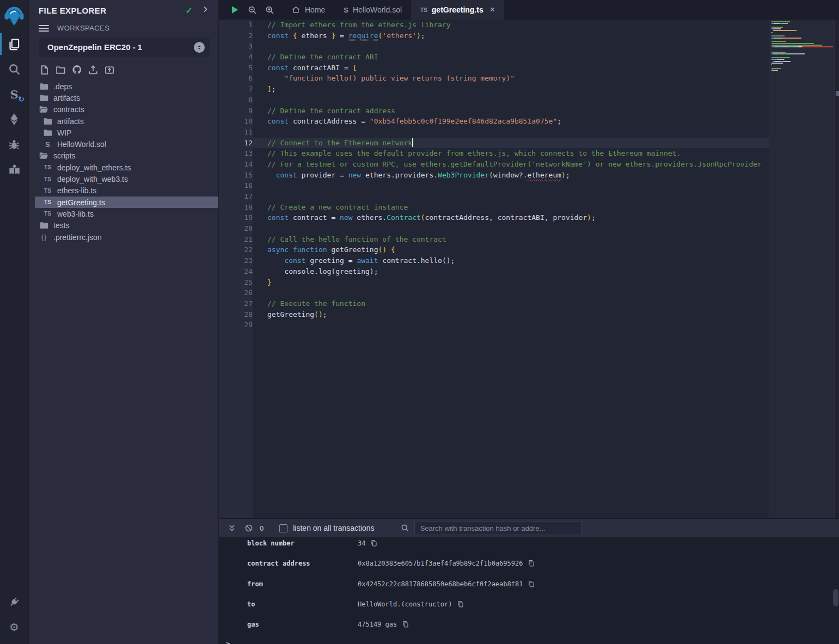 The width and height of the screenshot is (839, 644). Describe the element at coordinates (494, 175) in the screenshot. I see `code-line-15: 15 const provider = new ethers.providers…` at that location.